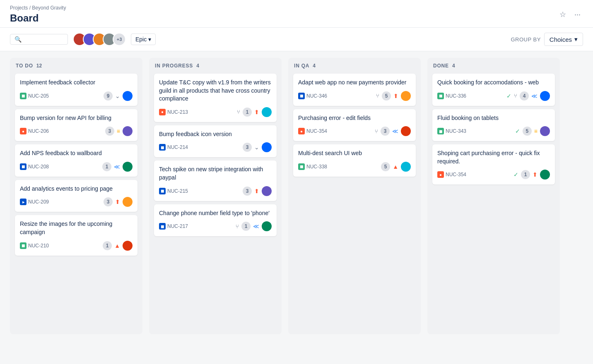 Image resolution: width=593 pixels, height=364 pixels. Describe the element at coordinates (452, 131) in the screenshot. I see `issue-badge: ◼ NUC-343` at that location.